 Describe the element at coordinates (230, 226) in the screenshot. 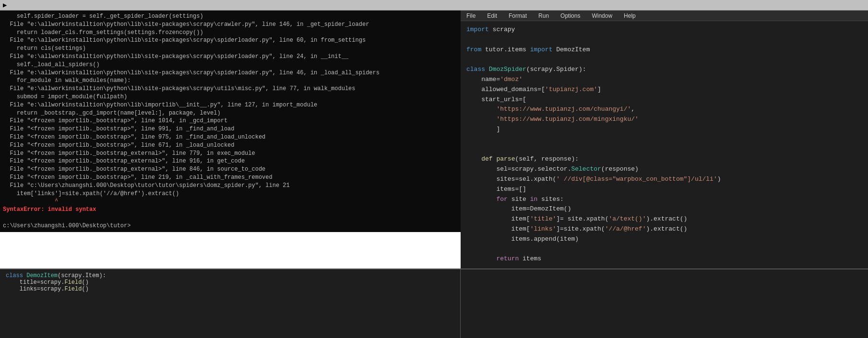

I see `terminal-line: c:\Users\zhuangshi.000\Desktop\tutor>` at that location.